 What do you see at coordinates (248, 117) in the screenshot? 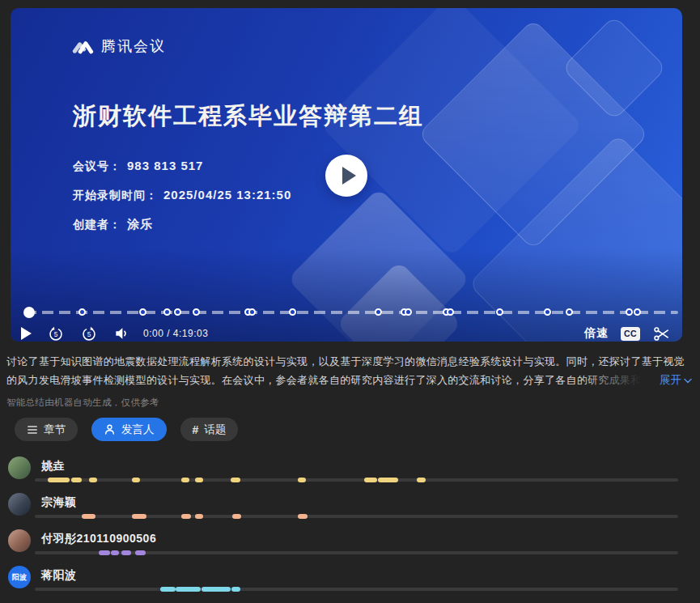
I see `meeting-title: 浙财软件工程系毕业答辩第二组` at bounding box center [248, 117].